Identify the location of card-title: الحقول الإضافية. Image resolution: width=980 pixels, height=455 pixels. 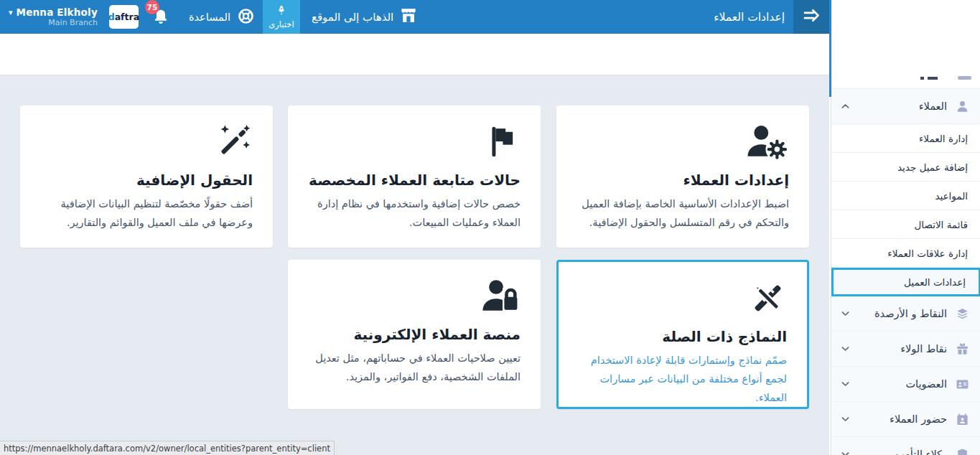
(146, 180).